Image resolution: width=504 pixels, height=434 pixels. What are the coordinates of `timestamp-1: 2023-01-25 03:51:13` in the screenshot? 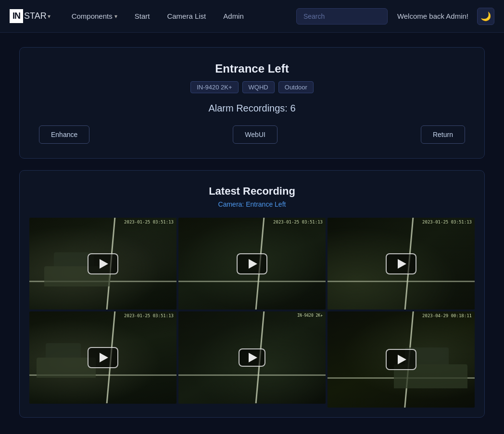 It's located at (149, 222).